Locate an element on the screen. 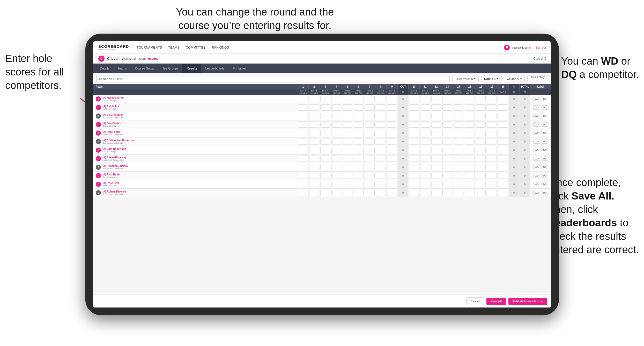 This screenshot has height=346, width=644. hole-1-input is located at coordinates (303, 167).